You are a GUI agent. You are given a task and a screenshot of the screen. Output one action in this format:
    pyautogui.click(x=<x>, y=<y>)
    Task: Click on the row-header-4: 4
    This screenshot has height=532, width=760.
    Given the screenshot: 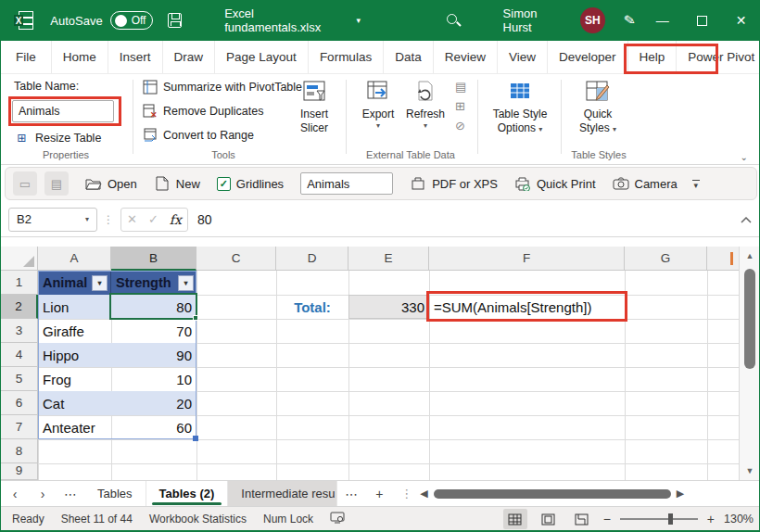 What is the action you would take?
    pyautogui.click(x=19, y=355)
    